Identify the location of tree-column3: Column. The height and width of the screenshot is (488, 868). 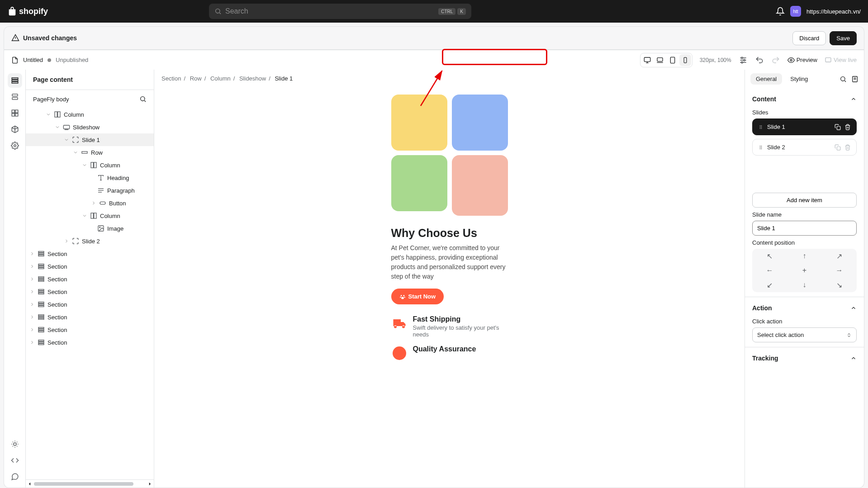
(90, 216).